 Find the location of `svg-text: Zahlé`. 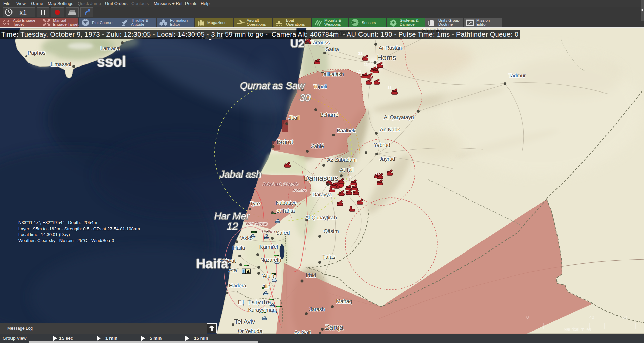

svg-text: Zahlé is located at coordinates (318, 147).